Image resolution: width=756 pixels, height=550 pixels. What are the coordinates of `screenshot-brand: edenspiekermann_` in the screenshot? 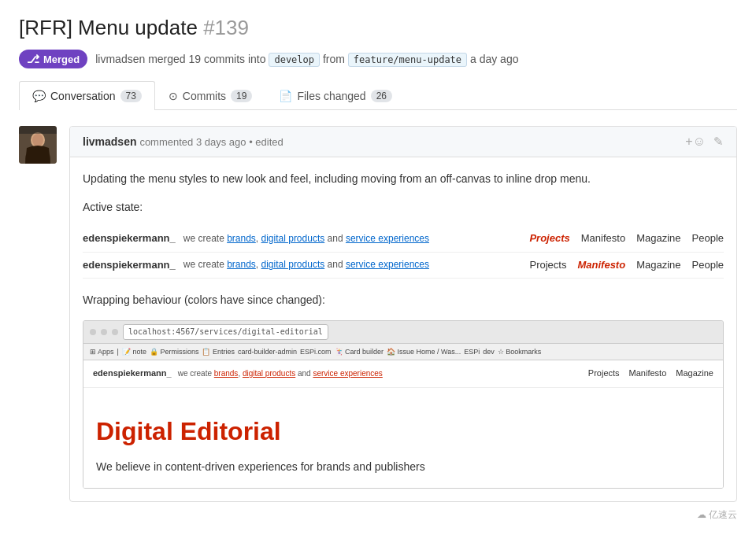 It's located at (132, 374).